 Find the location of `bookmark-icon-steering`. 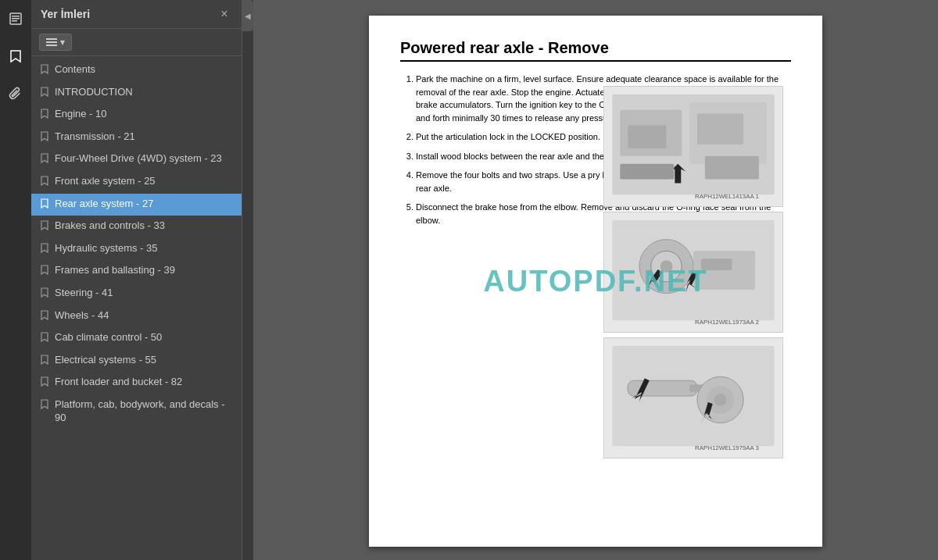

bookmark-icon-steering is located at coordinates (45, 294).